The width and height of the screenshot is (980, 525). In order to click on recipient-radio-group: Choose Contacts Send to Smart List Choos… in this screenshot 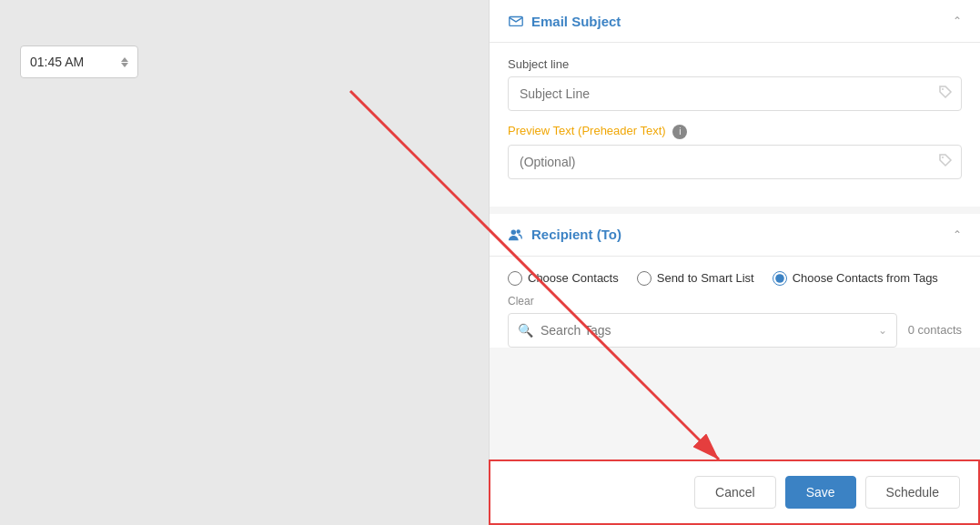, I will do `click(735, 276)`.